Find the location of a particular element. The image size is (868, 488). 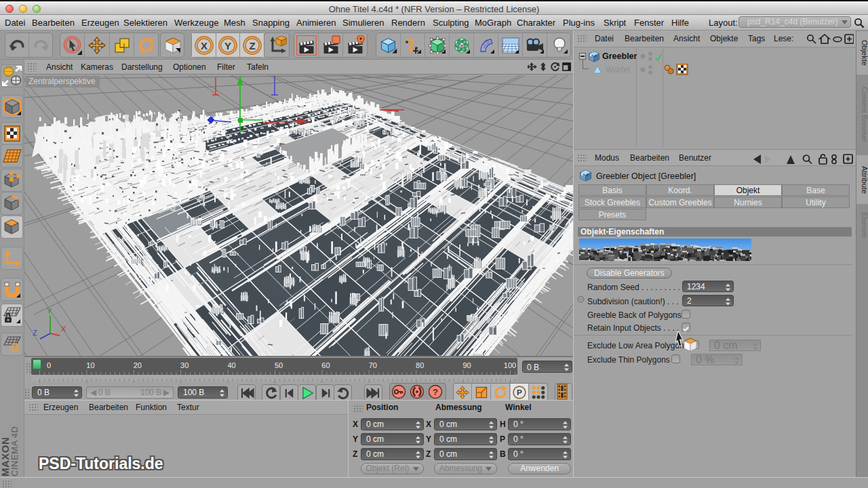

svg-text: 10 is located at coordinates (90, 365).